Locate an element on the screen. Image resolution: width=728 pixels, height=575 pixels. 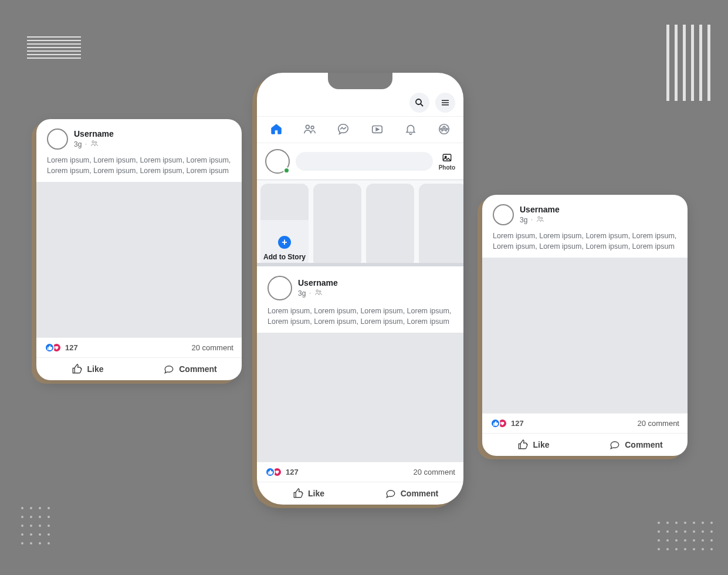
bell-icon is located at coordinates (411, 129).